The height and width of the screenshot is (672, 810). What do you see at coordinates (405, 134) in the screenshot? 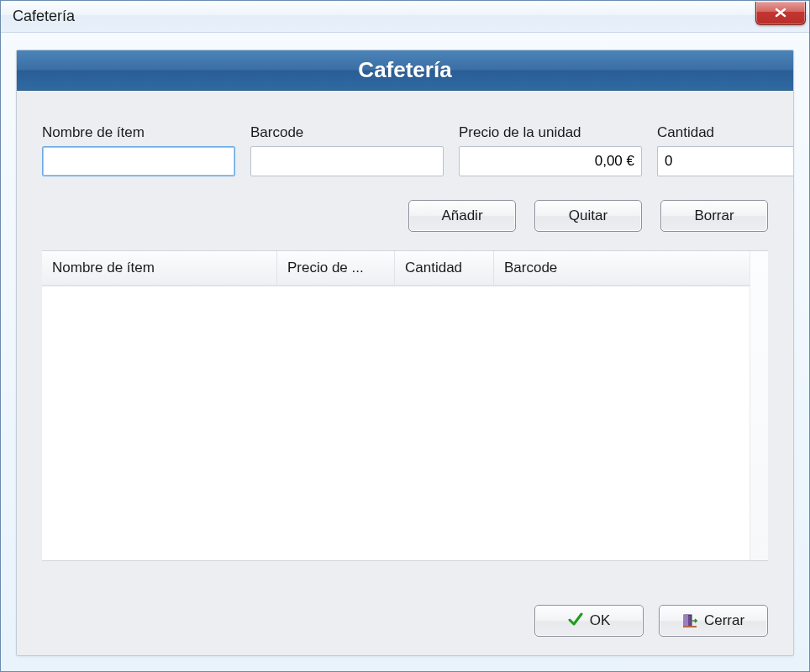
I see `form-area: Nombre de ítem Barcode Precio de la unid…` at bounding box center [405, 134].